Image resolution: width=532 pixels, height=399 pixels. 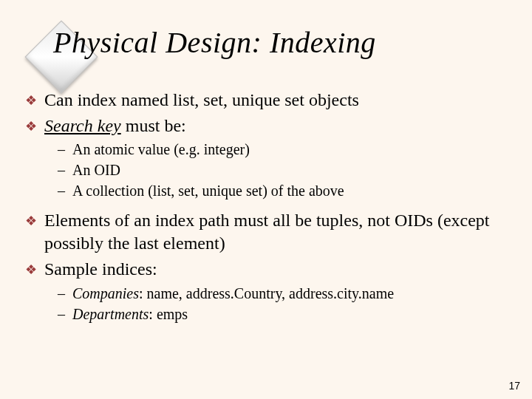 What do you see at coordinates (514, 386) in the screenshot?
I see `page-number: 17` at bounding box center [514, 386].